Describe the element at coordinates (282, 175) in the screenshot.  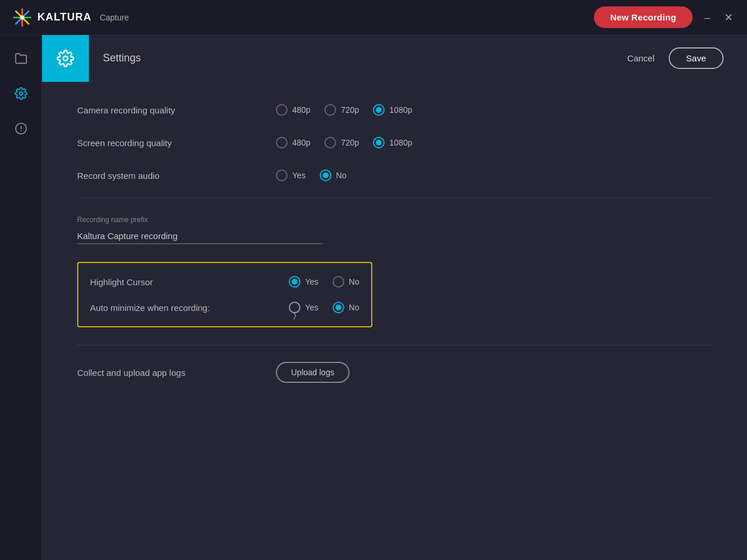
I see `system-audio-yes-radio` at that location.